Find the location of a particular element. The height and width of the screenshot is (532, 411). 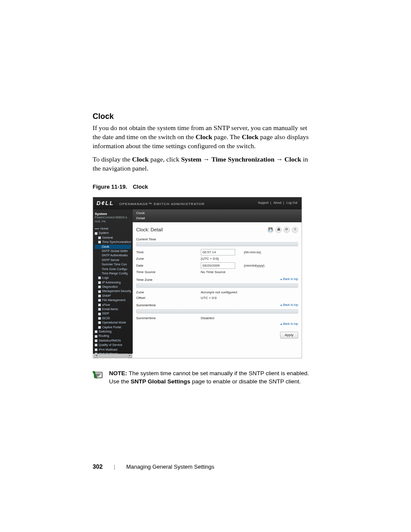

nav-tree-item: SNTP Server is located at coordinates (113, 260).